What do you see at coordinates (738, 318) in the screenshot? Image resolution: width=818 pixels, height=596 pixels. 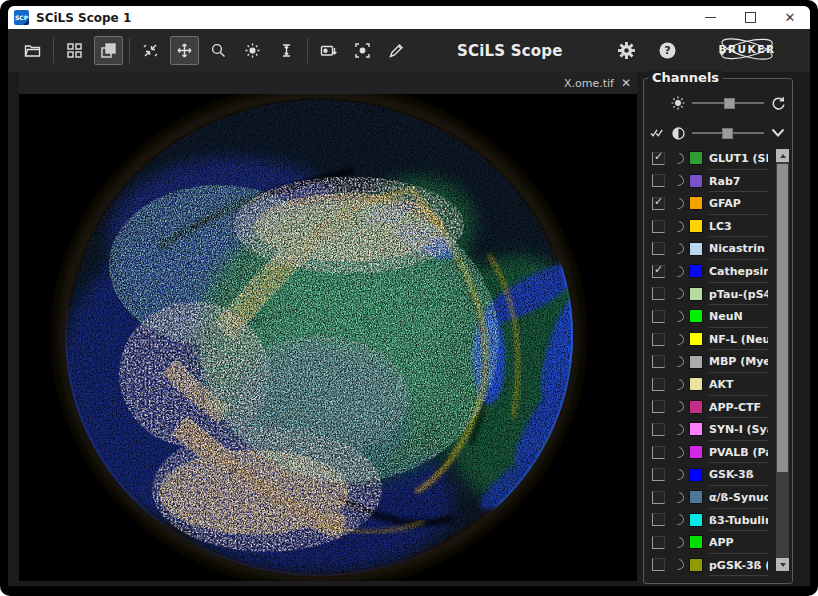 I see `channel-label: NeuN` at bounding box center [738, 318].